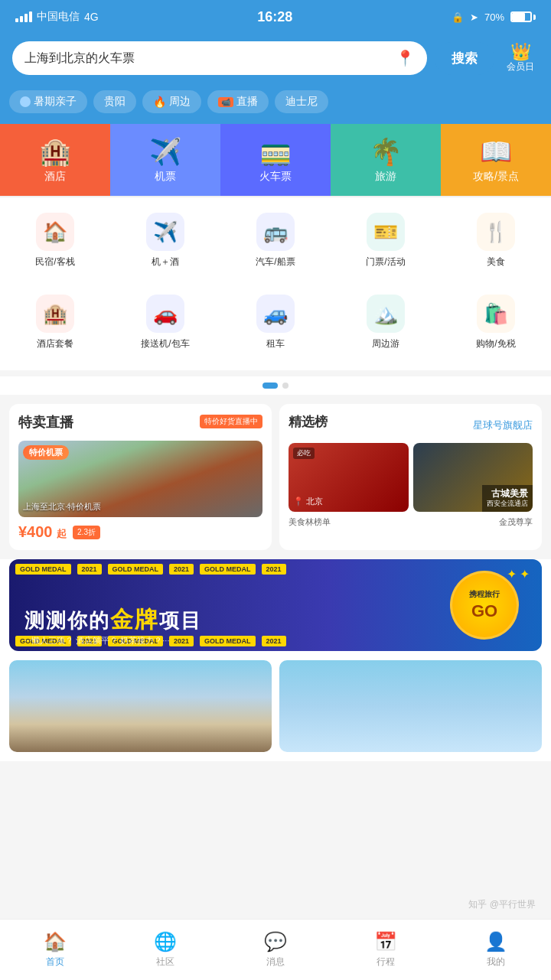 The width and height of the screenshot is (551, 980). I want to click on mini-card-2-subtitle: 西安全流通店, so click(507, 504).